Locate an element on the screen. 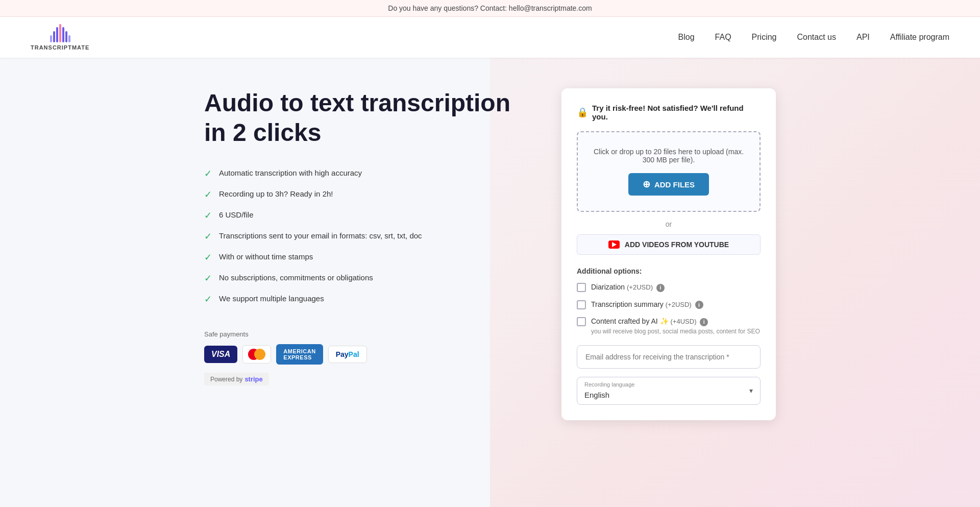 This screenshot has width=980, height=507. logo: TRANSCRIPTMATE is located at coordinates (60, 37).